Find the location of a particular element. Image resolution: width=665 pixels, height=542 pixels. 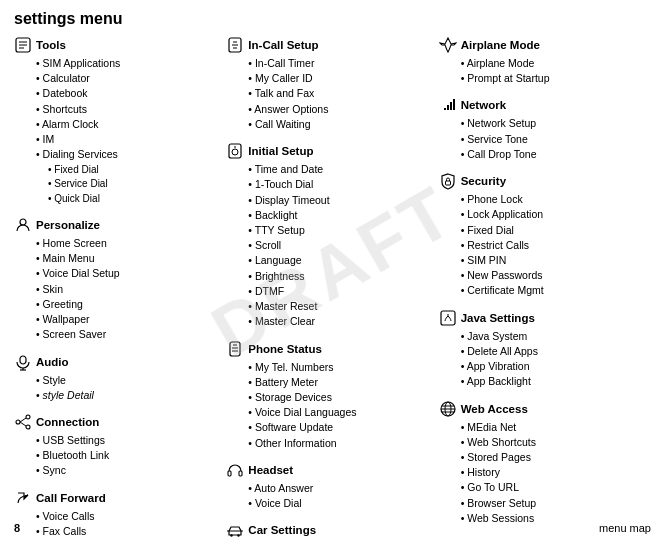

list-item: Main Menu is located at coordinates (128, 258).